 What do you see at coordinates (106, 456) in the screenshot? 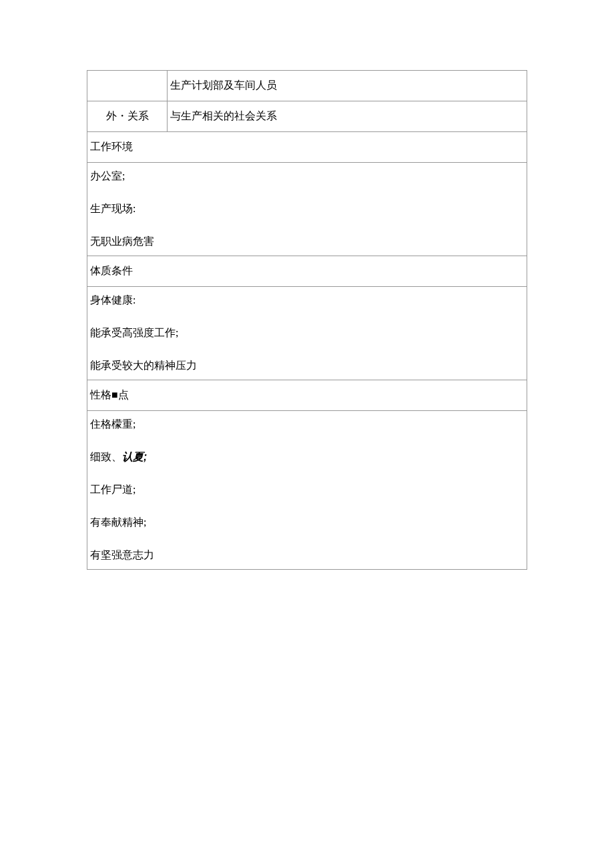
I see `personality-line-2a: 细致、` at bounding box center [106, 456].